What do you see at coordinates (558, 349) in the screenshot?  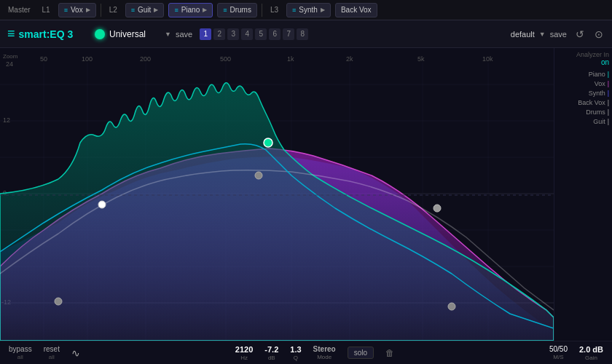 I see `balance-value: 50/50` at bounding box center [558, 349].